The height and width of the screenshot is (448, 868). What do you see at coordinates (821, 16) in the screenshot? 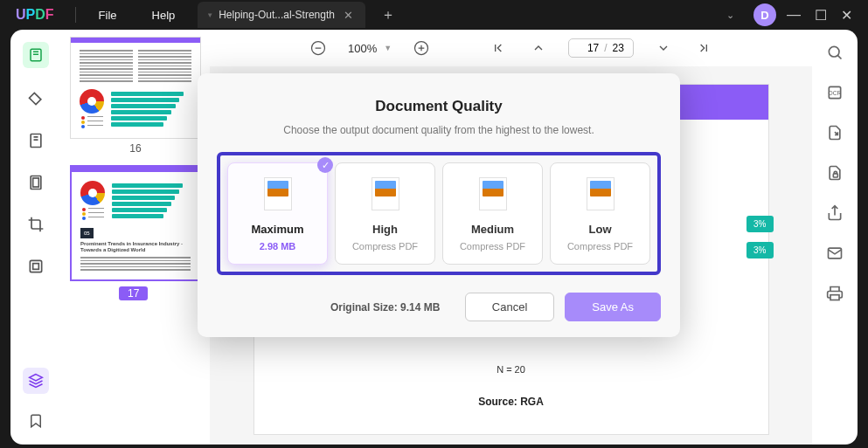
I see `window-maximize-icon: ☐` at bounding box center [821, 16].